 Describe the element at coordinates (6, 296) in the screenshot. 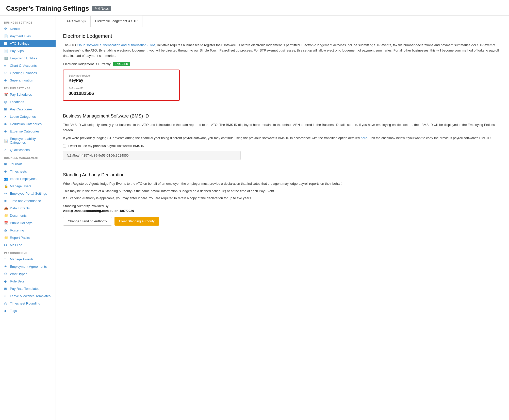

I see `leave-icon: ✕` at that location.